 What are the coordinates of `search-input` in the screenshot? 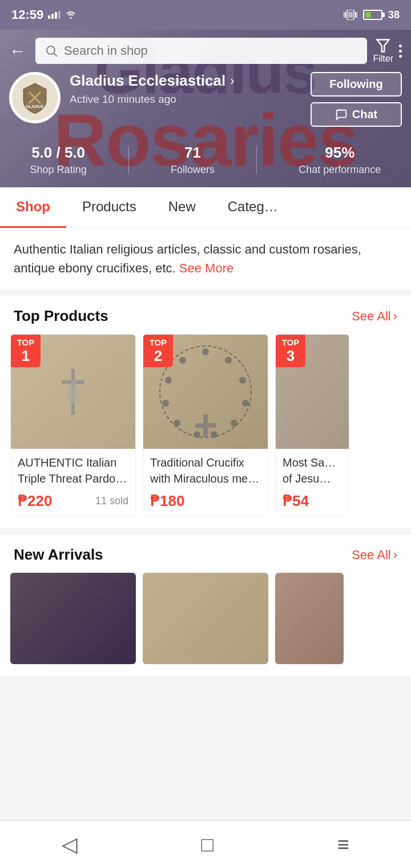 It's located at (211, 51).